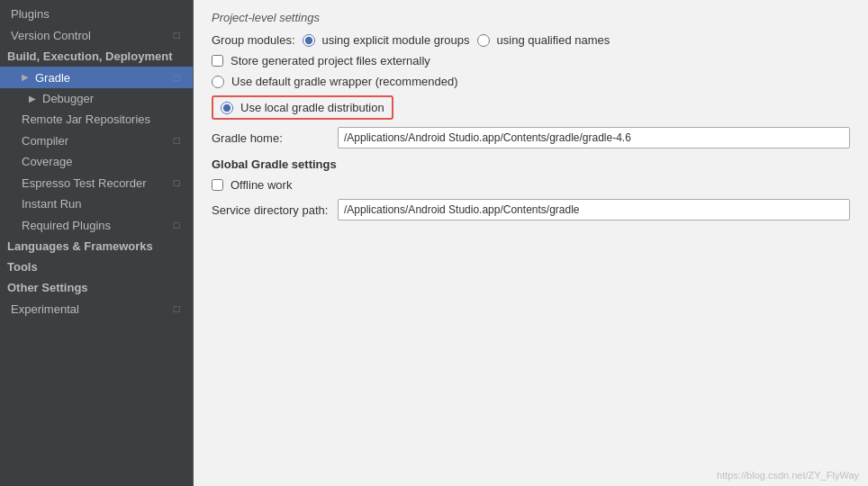 The image size is (868, 486). What do you see at coordinates (90, 310) in the screenshot?
I see `sidebar-item-label: Experimental` at bounding box center [90, 310].